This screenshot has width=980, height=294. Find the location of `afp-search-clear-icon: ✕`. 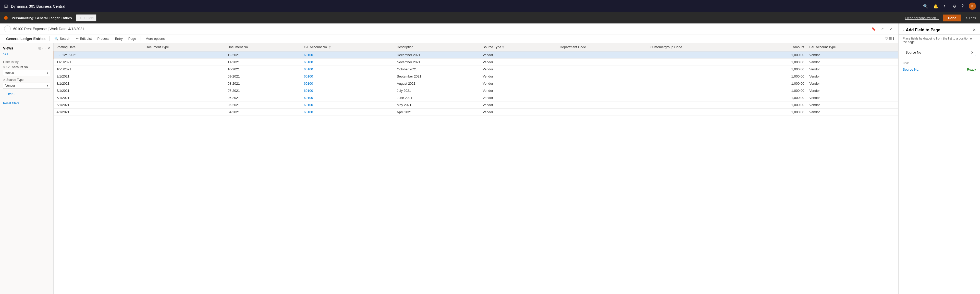

afp-search-clear-icon: ✕ is located at coordinates (972, 52).